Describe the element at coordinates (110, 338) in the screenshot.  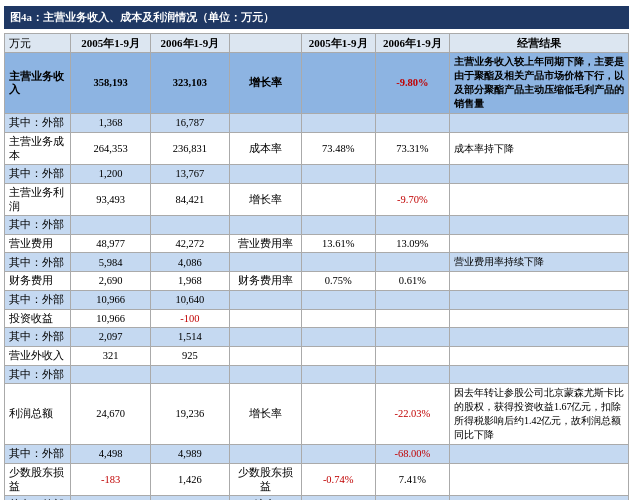
I see `row-value: 2,097` at that location.